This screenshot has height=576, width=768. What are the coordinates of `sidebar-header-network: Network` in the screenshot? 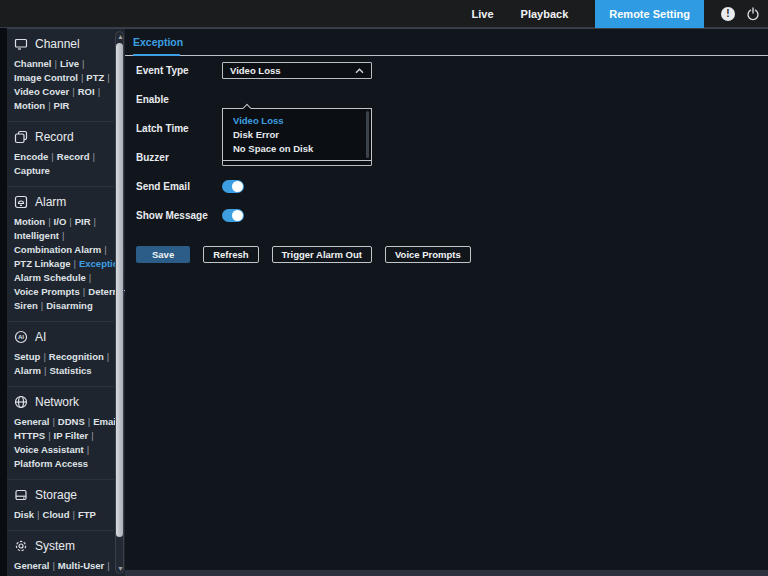 It's located at (62, 402).